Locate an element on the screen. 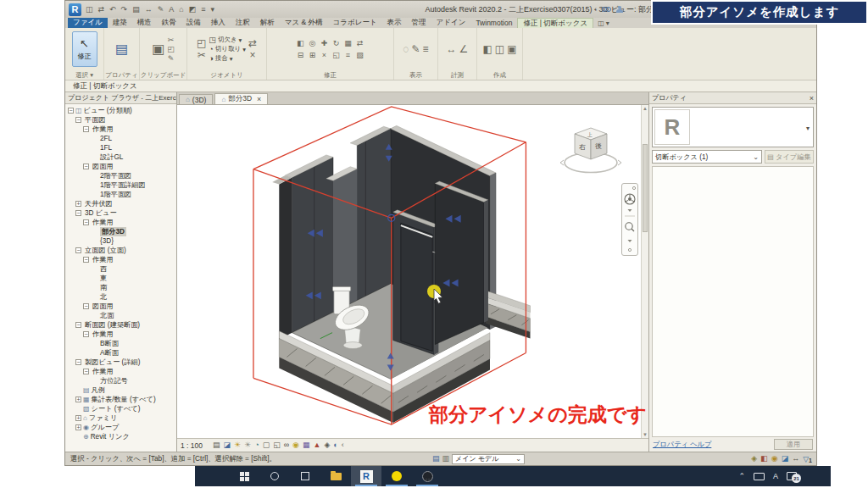  window-switch-icon: ◫ is located at coordinates (90, 10).